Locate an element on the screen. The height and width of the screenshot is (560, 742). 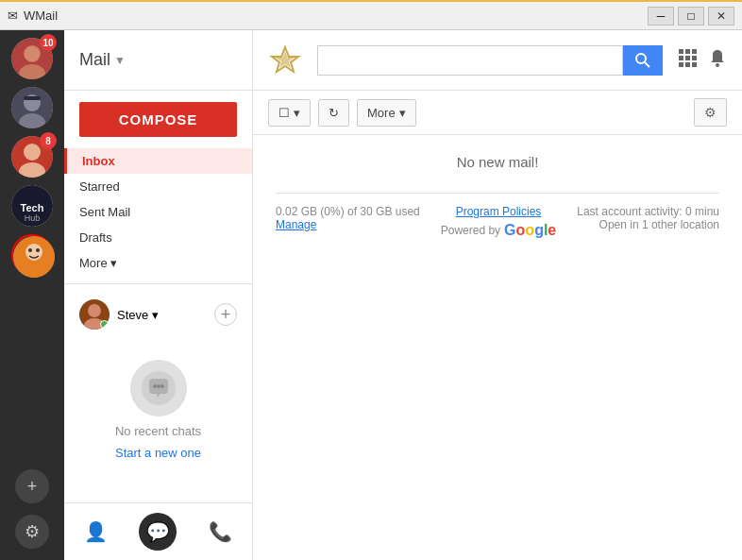
nav-item-drafts-label: Drafts is located at coordinates (96, 238).